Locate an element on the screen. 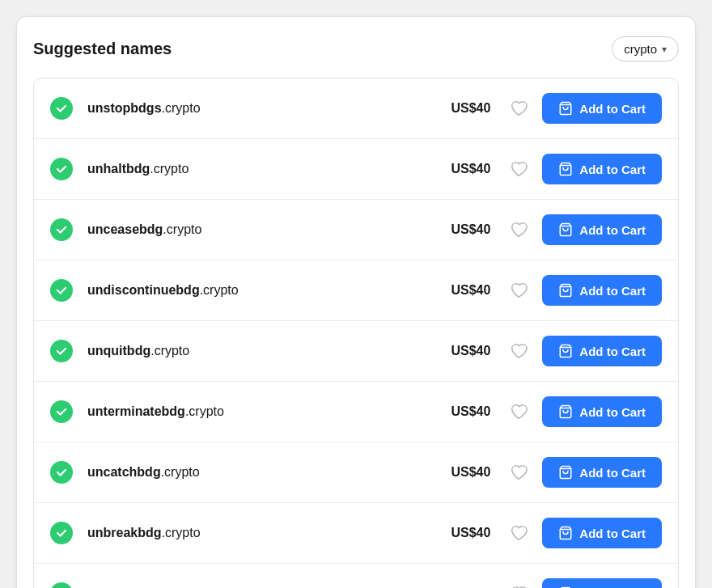  domain-name: unquitbdg.crypto is located at coordinates (267, 351).